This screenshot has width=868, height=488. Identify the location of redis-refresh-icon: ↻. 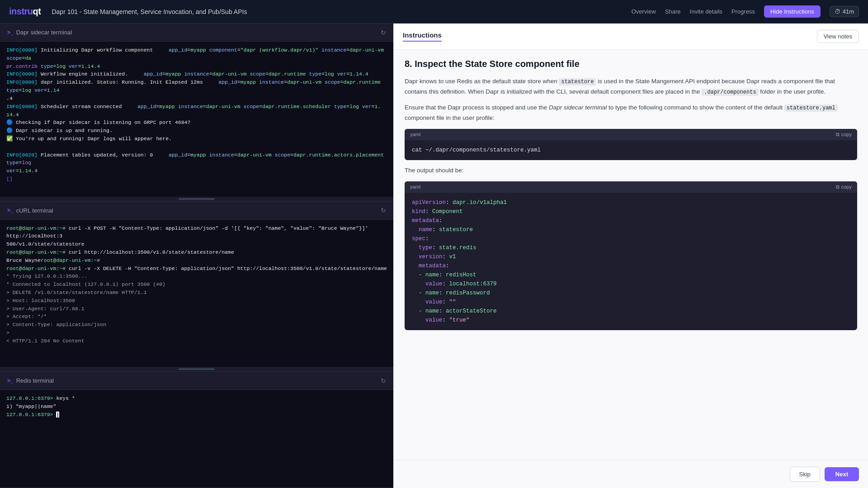
(383, 381).